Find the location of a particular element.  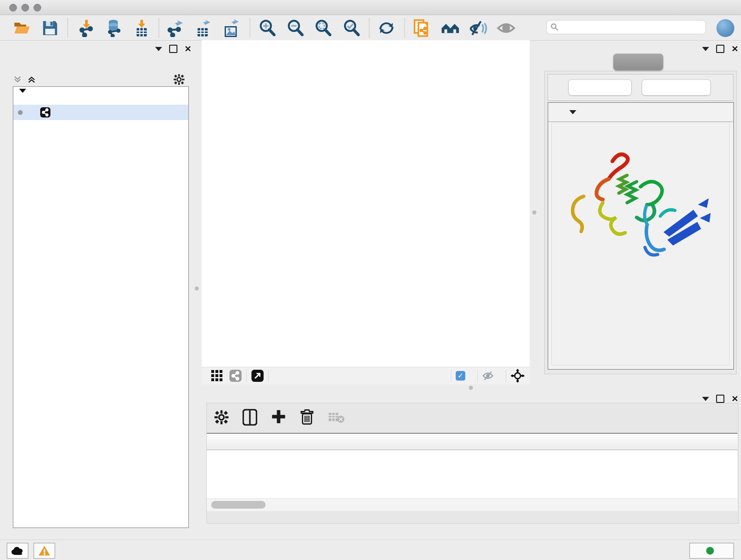

scrollbar-thumb is located at coordinates (239, 505).